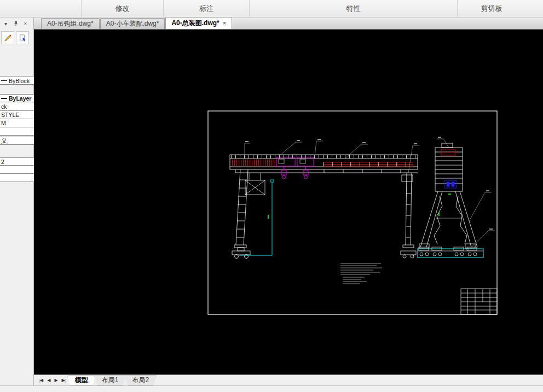  I want to click on property-row: ByLayer, so click(17, 98).